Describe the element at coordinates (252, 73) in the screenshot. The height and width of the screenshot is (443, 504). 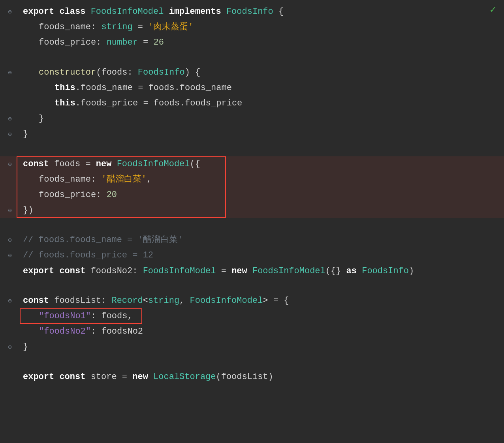
I see `code-line: ⊖constructor(foods: FoodsInfo) {` at that location.